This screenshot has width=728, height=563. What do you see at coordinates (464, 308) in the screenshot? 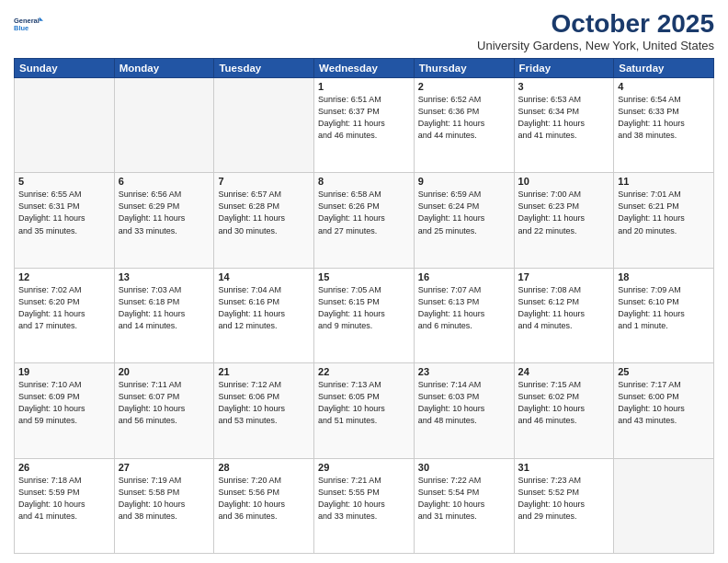
I see `day-info: Sunrise: 7:07 AM Sunset: 6:13 PM Dayligh…` at bounding box center [464, 308].